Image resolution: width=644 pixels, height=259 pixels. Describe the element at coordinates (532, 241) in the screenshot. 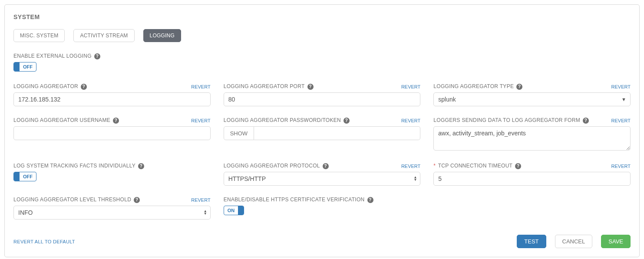

I see `test-button: TEST` at that location.